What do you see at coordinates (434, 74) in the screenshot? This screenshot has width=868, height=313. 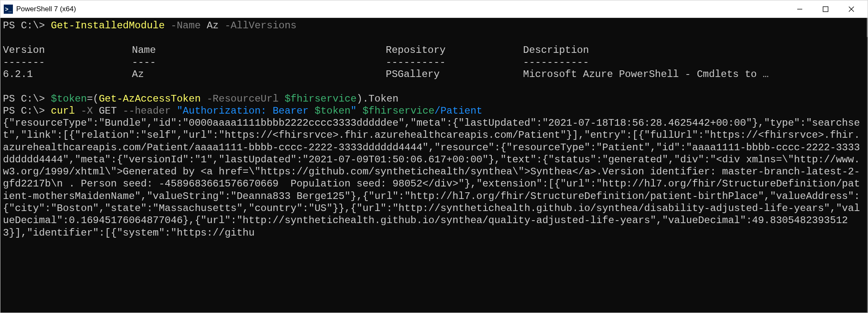 I see `table-row: 6.2.1AzPSGalleryMicrosoft Azure PowerShe…` at bounding box center [434, 74].